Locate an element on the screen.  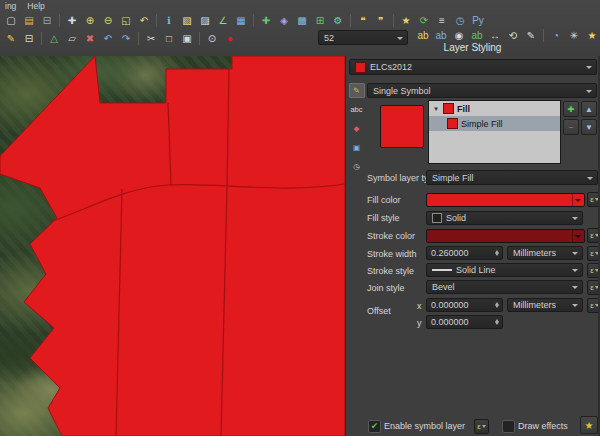
add-raster-layer-icon: ▩ is located at coordinates (302, 20).